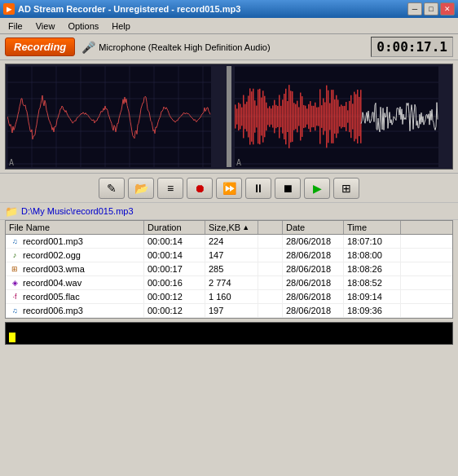 The width and height of the screenshot is (458, 476). I want to click on file-type-icon: ◈, so click(15, 283).